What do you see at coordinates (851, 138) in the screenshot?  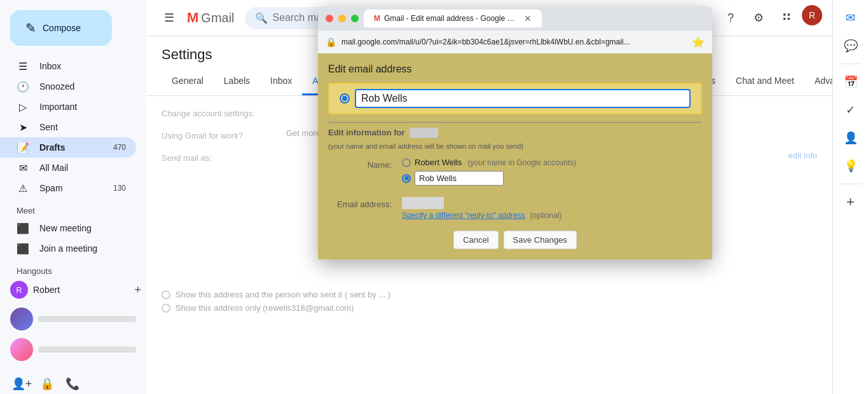 I see `contacts-sidebar-icon: 👤` at bounding box center [851, 138].